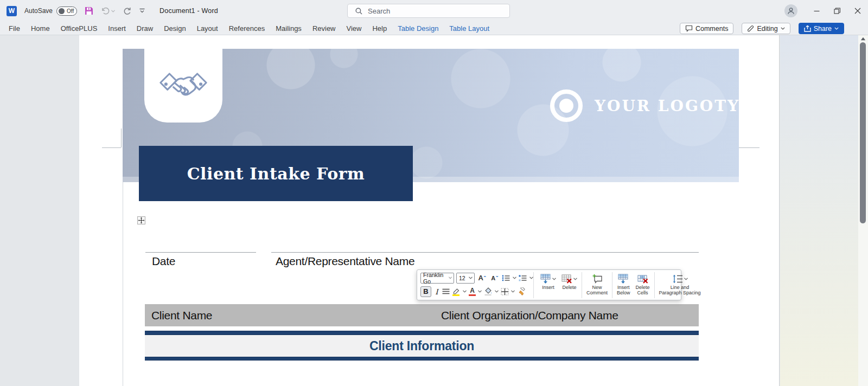 The image size is (868, 386). What do you see at coordinates (437, 278) in the screenshot?
I see `font-name-select: Franklin Go` at bounding box center [437, 278].